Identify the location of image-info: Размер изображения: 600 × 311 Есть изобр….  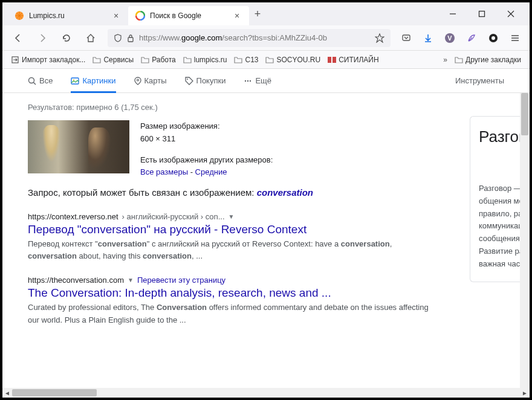
(207, 150).